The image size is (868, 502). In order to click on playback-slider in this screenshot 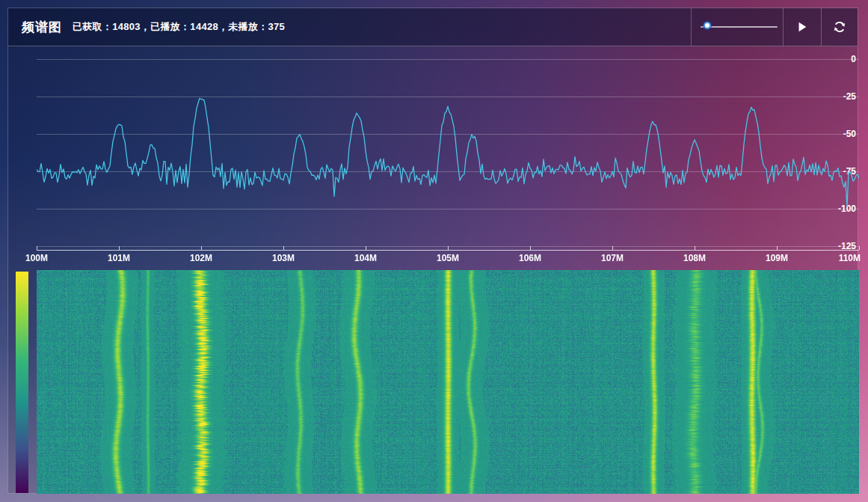, I will do `click(737, 27)`.